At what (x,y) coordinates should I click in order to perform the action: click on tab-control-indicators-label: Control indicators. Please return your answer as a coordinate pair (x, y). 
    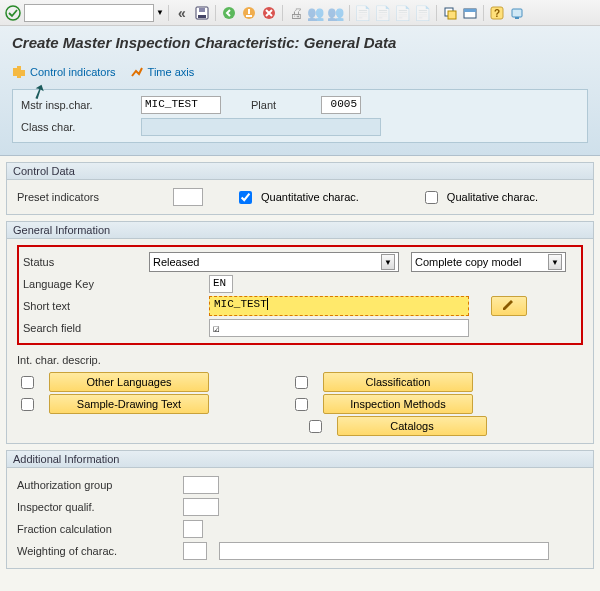
    Looking at the image, I should click on (73, 72).